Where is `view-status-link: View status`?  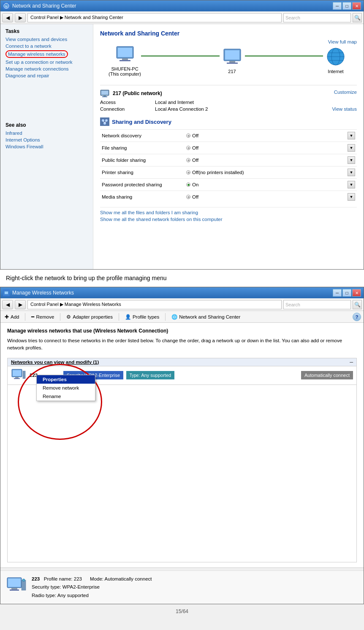 view-status-link: View status is located at coordinates (345, 109).